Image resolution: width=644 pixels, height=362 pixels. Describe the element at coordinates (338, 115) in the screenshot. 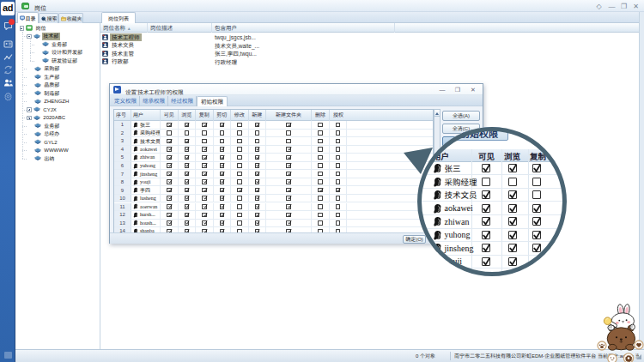

I see `perm-col-10: 授权` at that location.